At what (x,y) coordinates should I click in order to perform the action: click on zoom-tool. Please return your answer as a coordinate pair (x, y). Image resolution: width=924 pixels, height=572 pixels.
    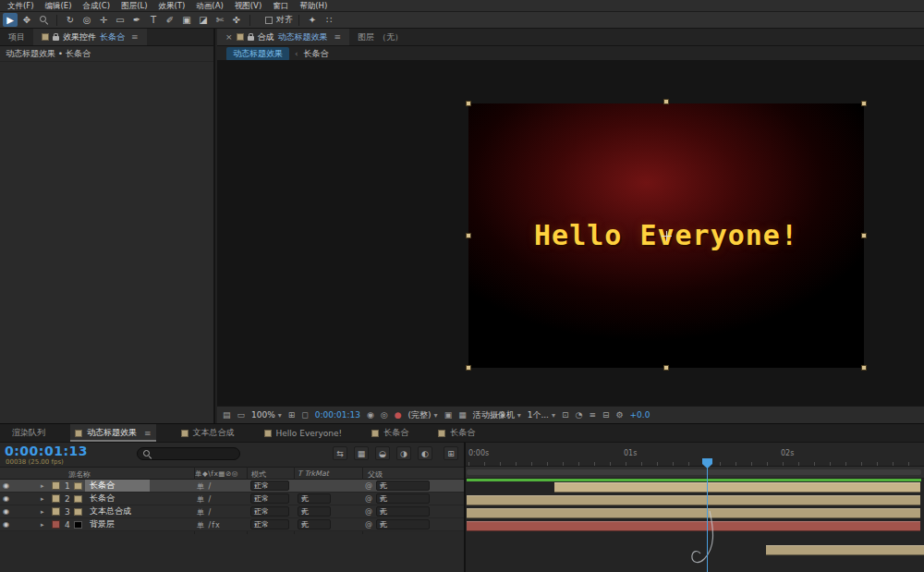
    Looking at the image, I should click on (43, 20).